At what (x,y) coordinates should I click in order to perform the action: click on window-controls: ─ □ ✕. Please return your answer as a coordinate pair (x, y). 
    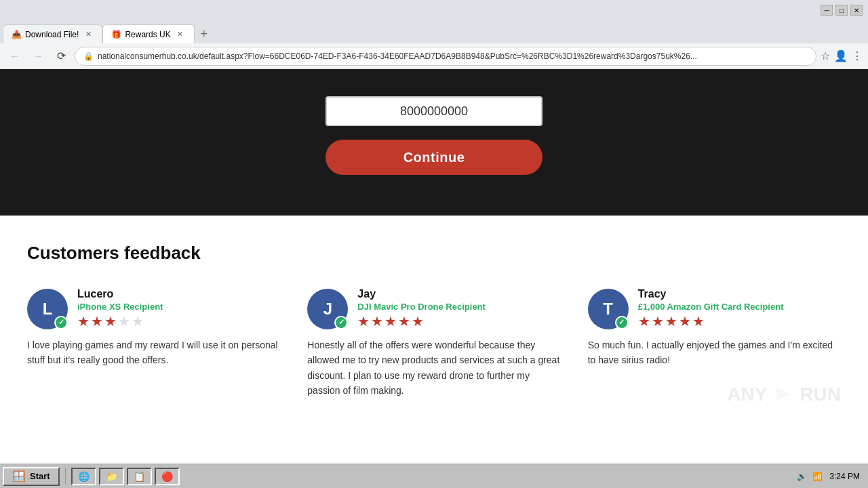
    Looking at the image, I should click on (842, 10).